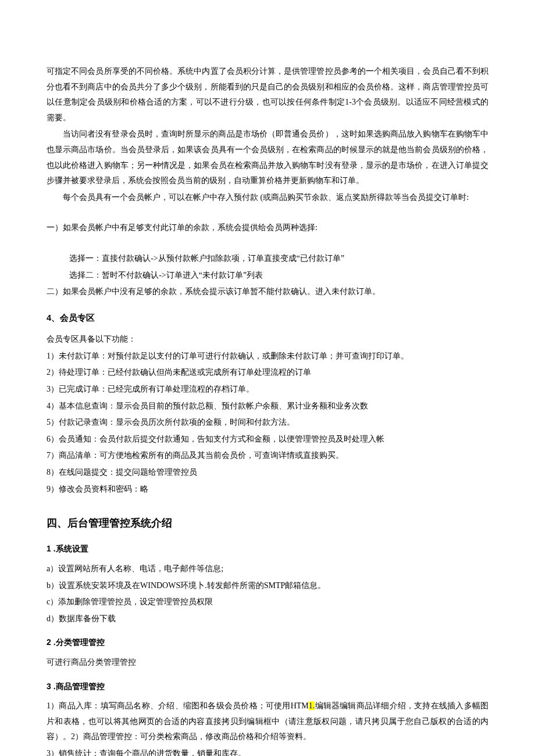 The height and width of the screenshot is (756, 535). I want to click on section-4-lead: 会员专区具备以下功能：, so click(268, 339).